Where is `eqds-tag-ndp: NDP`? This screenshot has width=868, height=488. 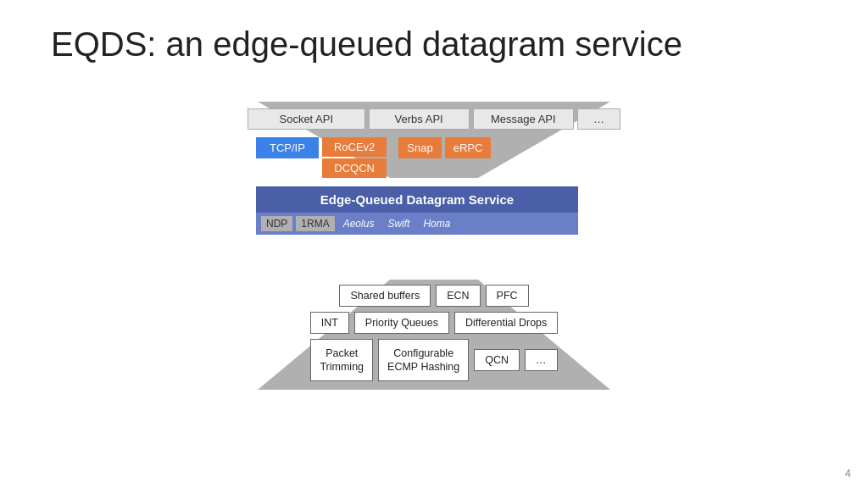 eqds-tag-ndp: NDP is located at coordinates (276, 224).